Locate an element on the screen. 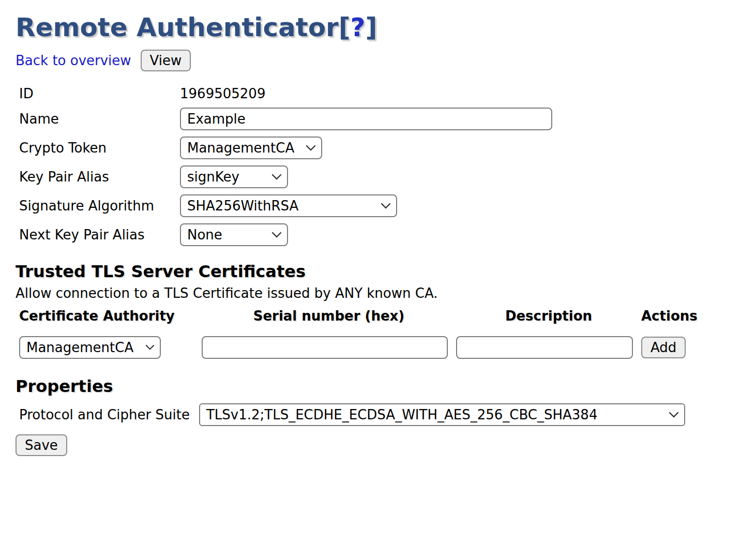 The height and width of the screenshot is (545, 756). certificate-authority-select: ManagementCA is located at coordinates (90, 347).